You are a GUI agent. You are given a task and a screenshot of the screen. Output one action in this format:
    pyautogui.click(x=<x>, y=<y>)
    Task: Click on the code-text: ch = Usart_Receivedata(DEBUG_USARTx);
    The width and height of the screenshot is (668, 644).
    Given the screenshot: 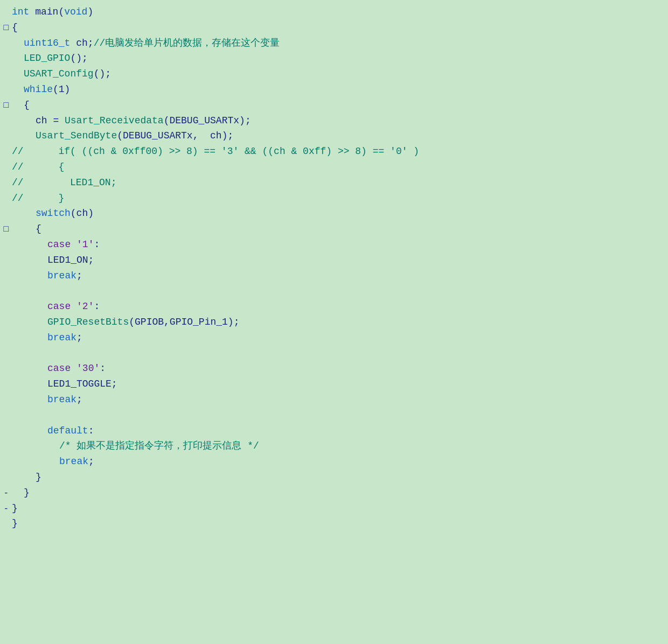 What is the action you would take?
    pyautogui.click(x=339, y=121)
    